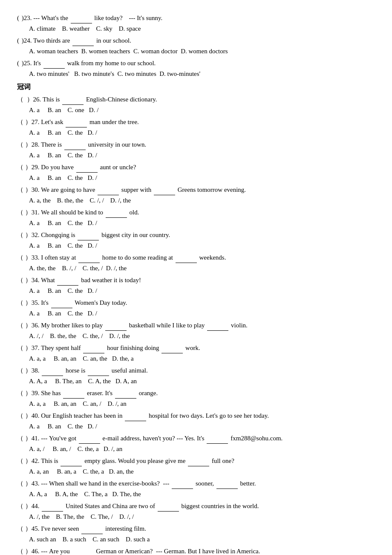 The height and width of the screenshot is (555, 392). Describe the element at coordinates (196, 398) in the screenshot. I see `question-39: （ ）39. She has eraser. It's orange. A. a…` at that location.